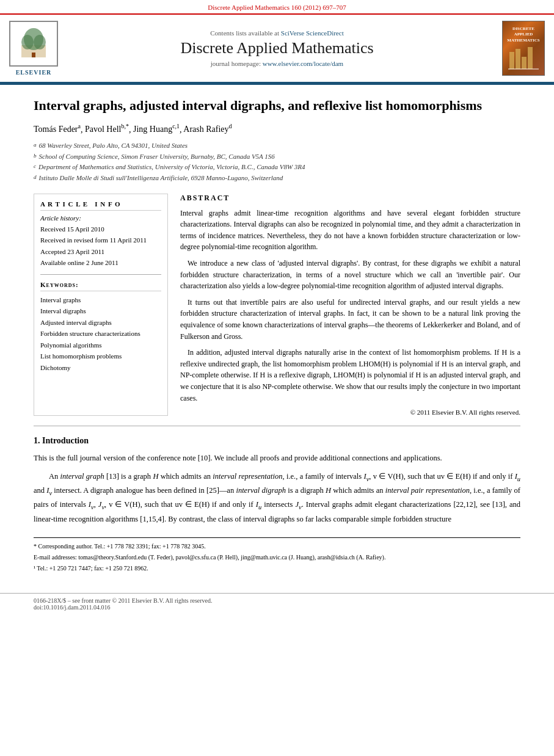 Image resolution: width=554 pixels, height=756 pixels. I want to click on section-1-number: 1., so click(38, 441).